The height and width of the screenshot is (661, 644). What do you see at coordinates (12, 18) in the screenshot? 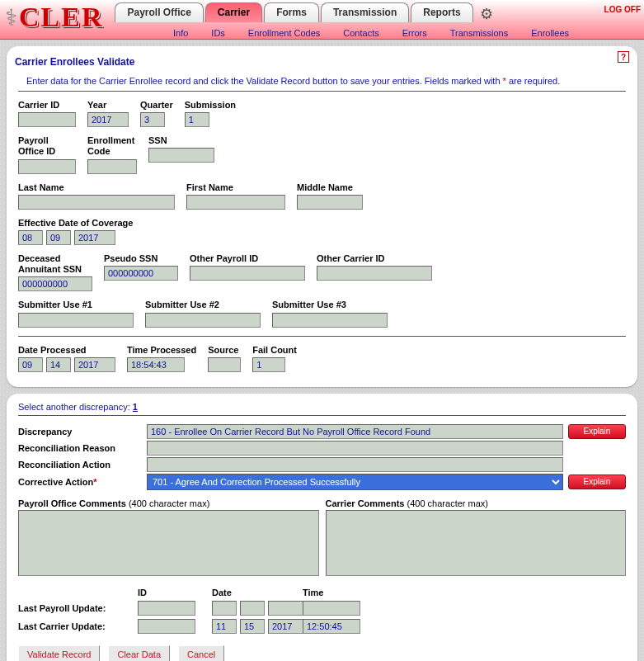
I see `caduceus-icon: ⚕` at bounding box center [12, 18].